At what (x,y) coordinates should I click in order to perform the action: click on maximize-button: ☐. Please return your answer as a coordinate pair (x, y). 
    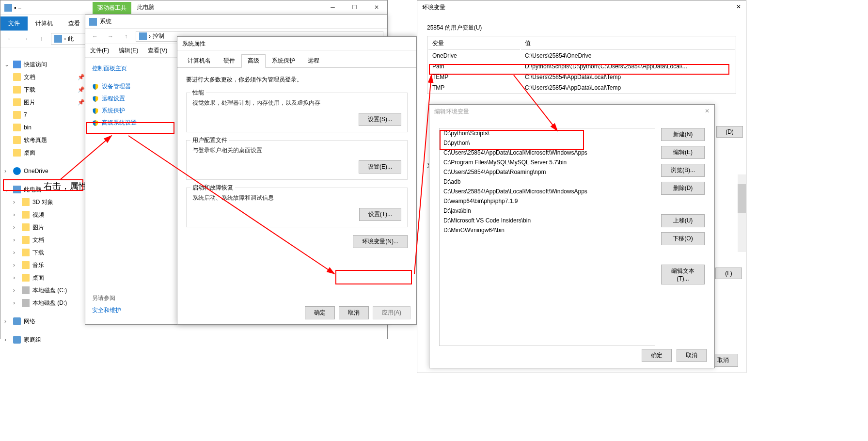
    Looking at the image, I should click on (355, 7).